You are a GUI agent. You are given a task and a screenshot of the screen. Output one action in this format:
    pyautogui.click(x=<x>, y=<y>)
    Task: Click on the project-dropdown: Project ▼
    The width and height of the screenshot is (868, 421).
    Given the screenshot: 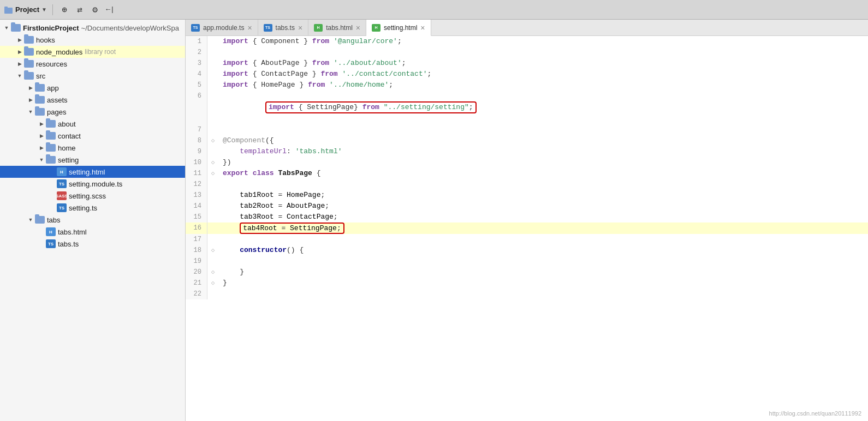 What is the action you would take?
    pyautogui.click(x=26, y=10)
    